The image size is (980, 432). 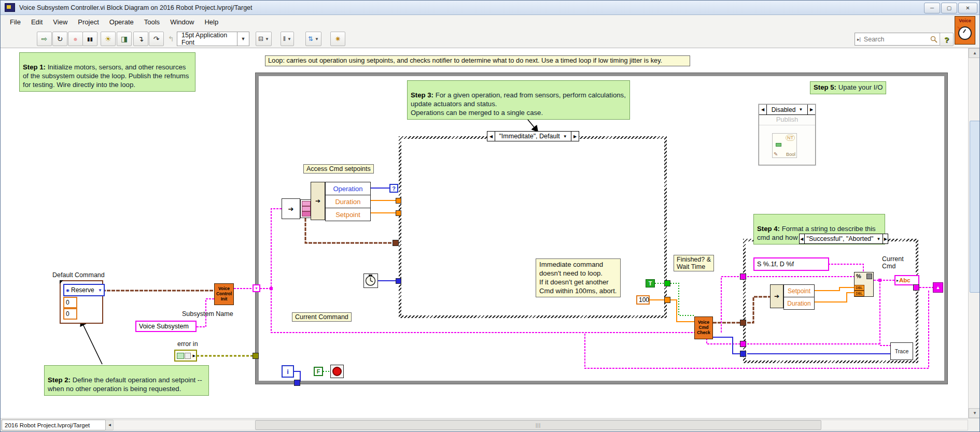 I want to click on format-into-string-node: % DBL DBL, so click(x=864, y=284).